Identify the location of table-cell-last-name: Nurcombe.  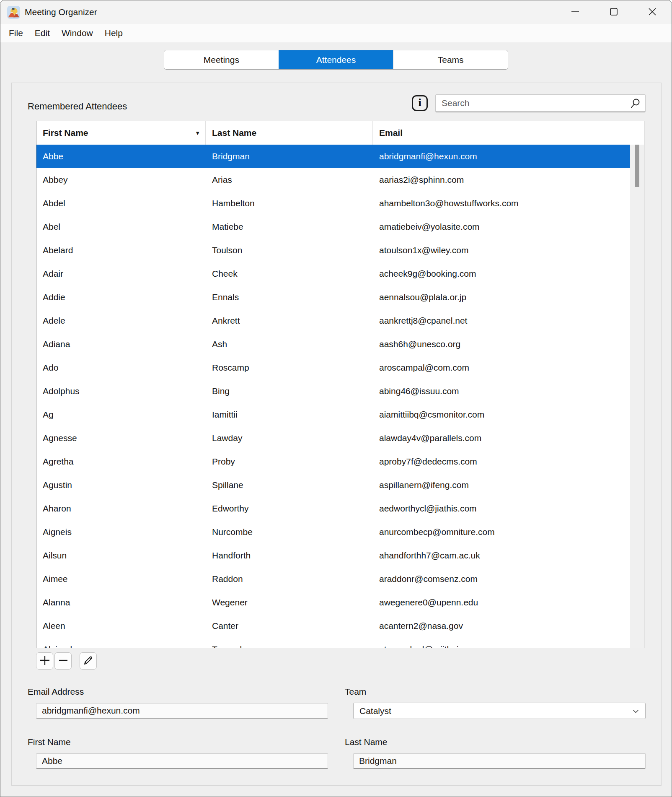
(289, 532).